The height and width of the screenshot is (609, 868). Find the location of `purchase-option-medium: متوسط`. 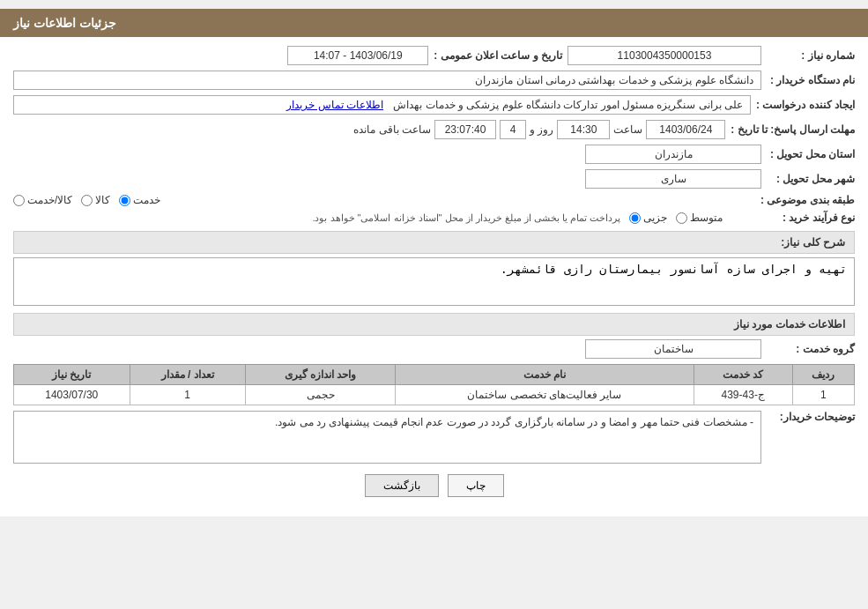

purchase-option-medium: متوسط is located at coordinates (700, 218).